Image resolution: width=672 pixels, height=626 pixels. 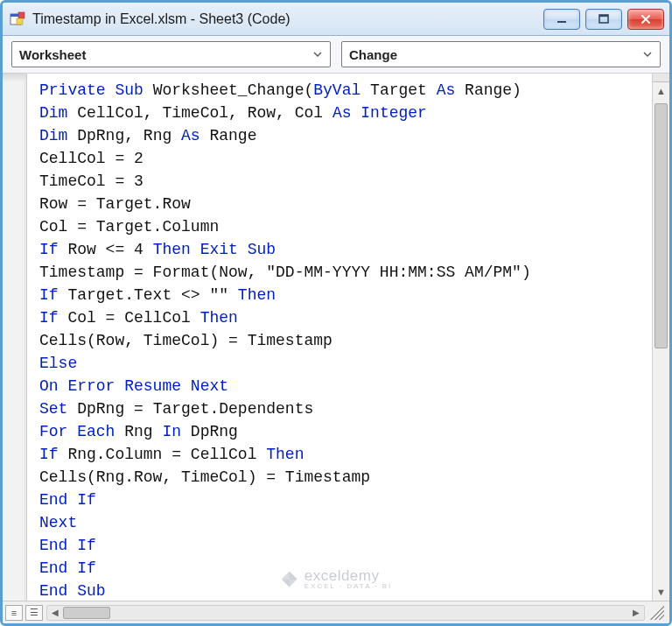 What do you see at coordinates (55, 613) in the screenshot?
I see `scroll-left-arrow-icon: ◀` at bounding box center [55, 613].